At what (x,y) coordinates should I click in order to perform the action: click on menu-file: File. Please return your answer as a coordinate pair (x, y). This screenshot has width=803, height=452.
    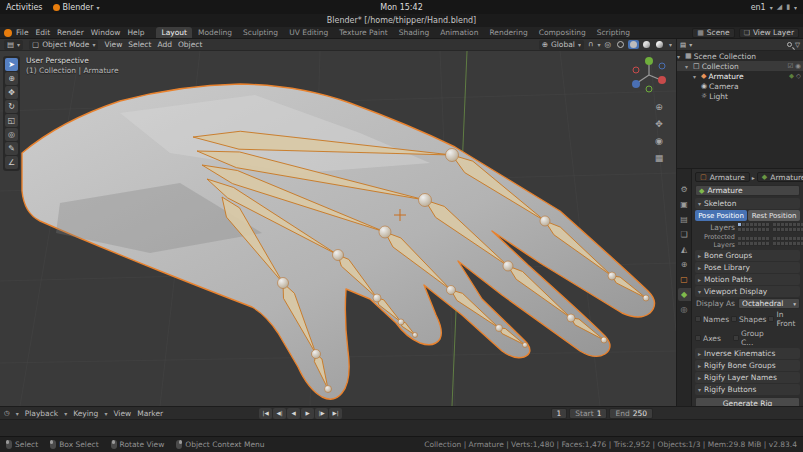
    Looking at the image, I should click on (22, 32).